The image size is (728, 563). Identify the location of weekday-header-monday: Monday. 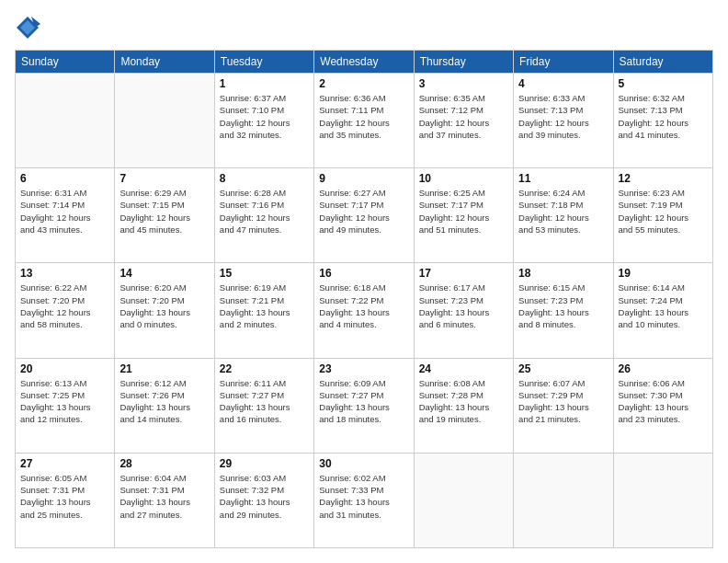
(165, 63).